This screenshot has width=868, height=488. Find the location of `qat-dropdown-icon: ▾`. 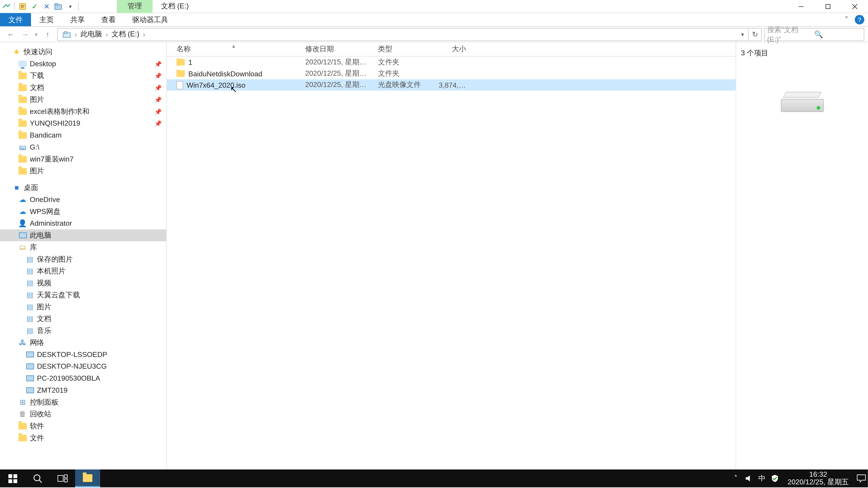

qat-dropdown-icon: ▾ is located at coordinates (70, 6).